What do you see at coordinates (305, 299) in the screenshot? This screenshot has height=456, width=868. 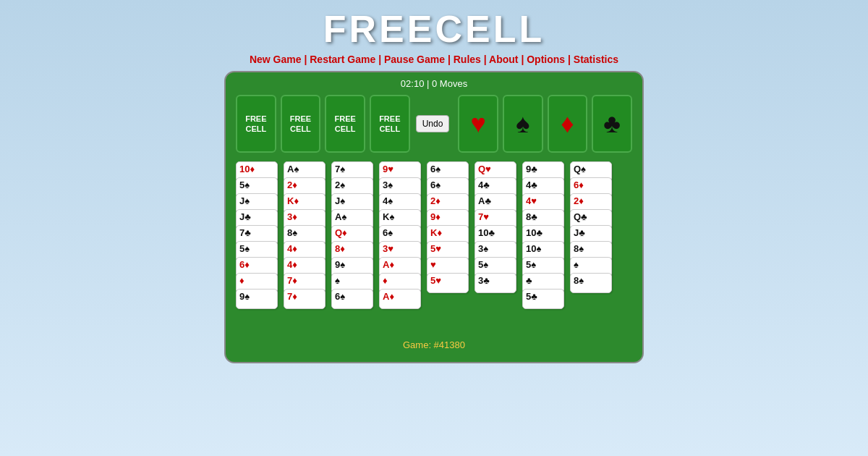 I see `table-row: 7♦` at bounding box center [305, 299].